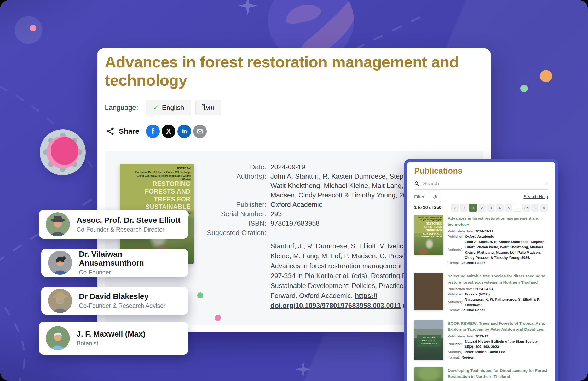  Describe the element at coordinates (233, 214) in the screenshot. I see `serial-number-label: Serial Number:` at that location.